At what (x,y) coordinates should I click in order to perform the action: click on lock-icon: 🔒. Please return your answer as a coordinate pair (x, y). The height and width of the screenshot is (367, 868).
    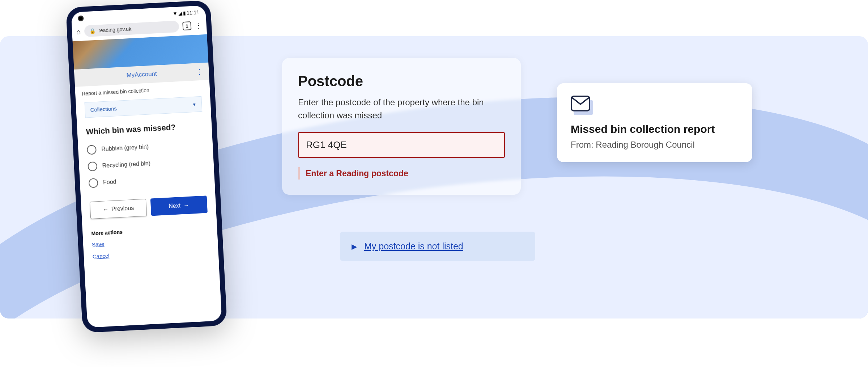
    Looking at the image, I should click on (93, 31).